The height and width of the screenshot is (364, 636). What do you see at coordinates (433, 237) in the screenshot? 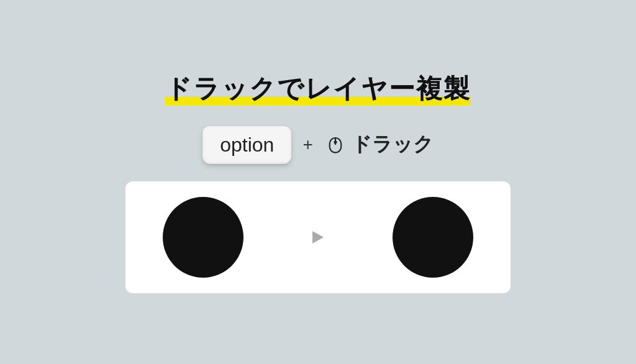
I see `duplicated-circle` at bounding box center [433, 237].